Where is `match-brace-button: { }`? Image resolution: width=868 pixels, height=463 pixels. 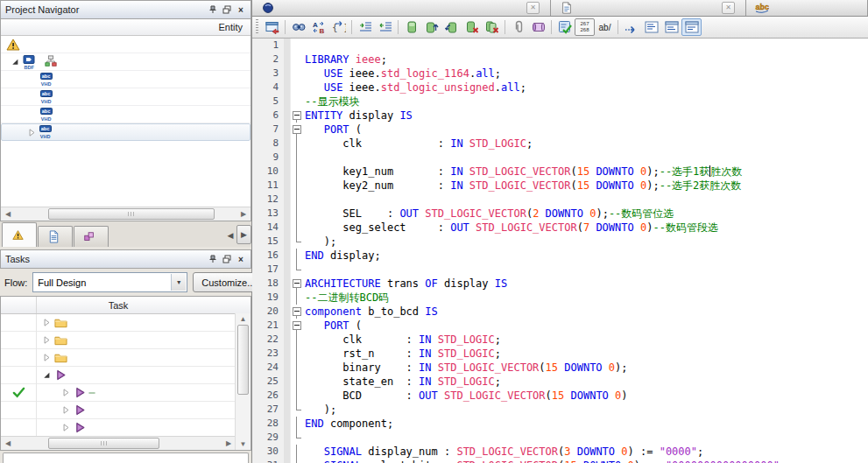 match-brace-button: { } is located at coordinates (338, 27).